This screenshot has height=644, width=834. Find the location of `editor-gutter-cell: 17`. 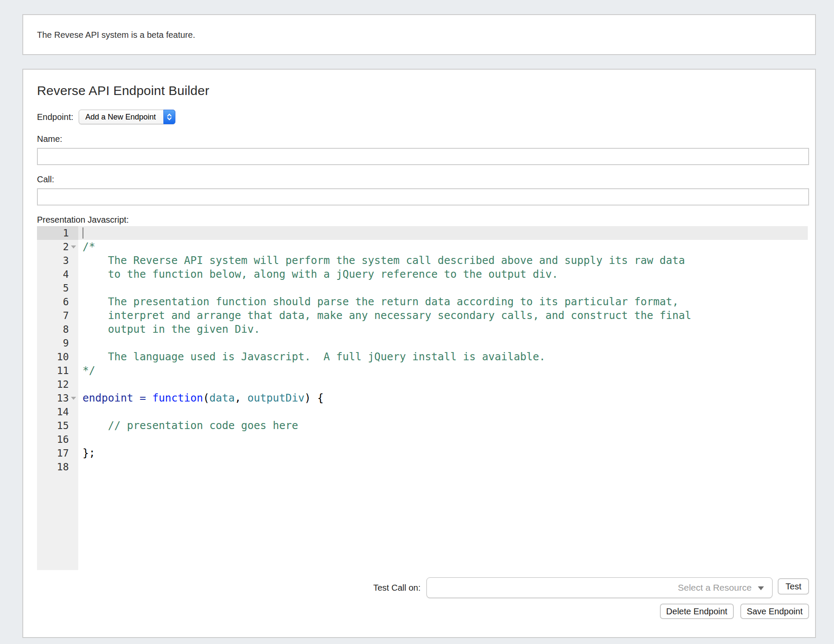

editor-gutter-cell: 17 is located at coordinates (58, 453).